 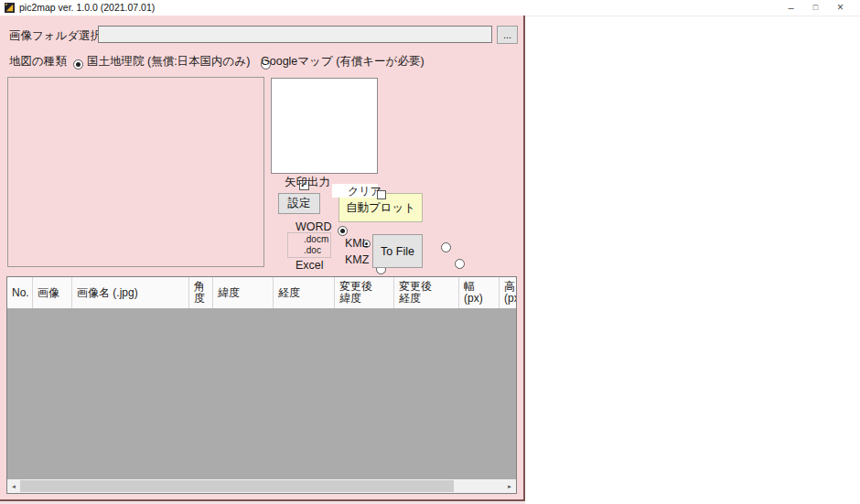 What do you see at coordinates (262, 293) in the screenshot?
I see `grid-header-row: No.画像画像名 (.jpg)角 度緯度経度変更後 緯度変更後 経度幅 (px)…` at bounding box center [262, 293].